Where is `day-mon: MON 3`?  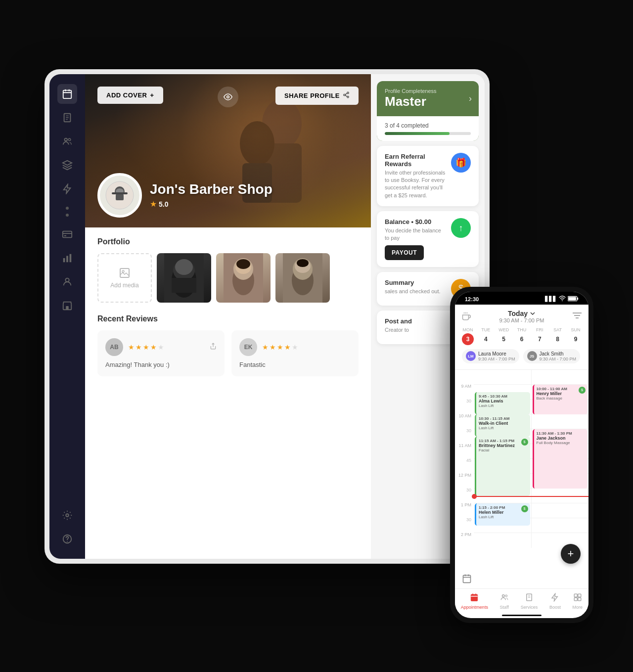 day-mon: MON 3 is located at coordinates (468, 336).